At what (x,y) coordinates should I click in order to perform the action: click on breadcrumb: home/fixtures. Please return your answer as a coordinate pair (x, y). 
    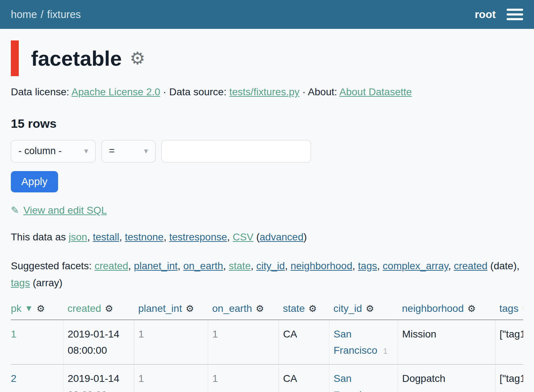
    Looking at the image, I should click on (46, 14).